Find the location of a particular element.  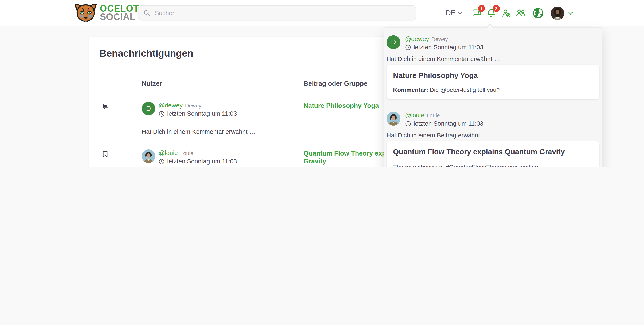

page-title: Benachrichtigungen is located at coordinates (146, 53).